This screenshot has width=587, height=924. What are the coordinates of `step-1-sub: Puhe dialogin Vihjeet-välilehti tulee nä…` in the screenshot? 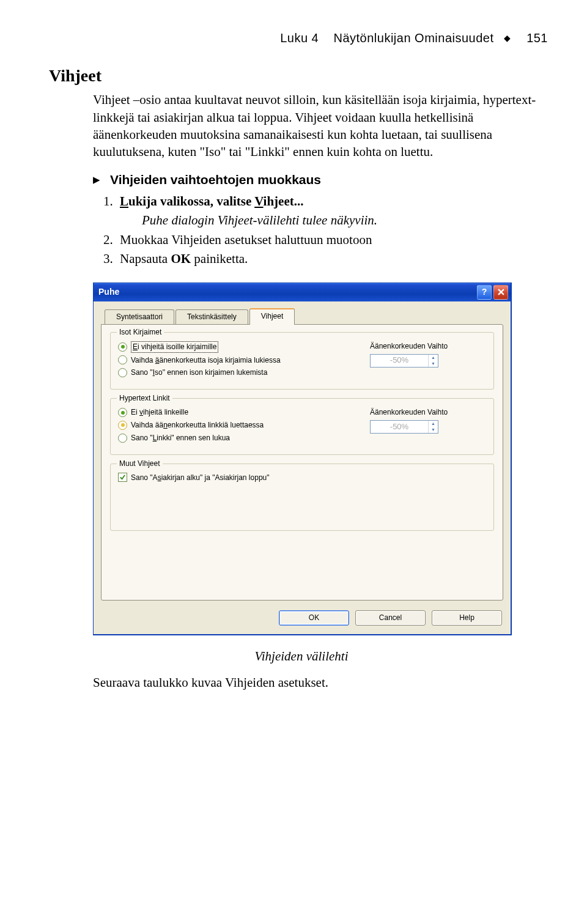 It's located at (345, 221).